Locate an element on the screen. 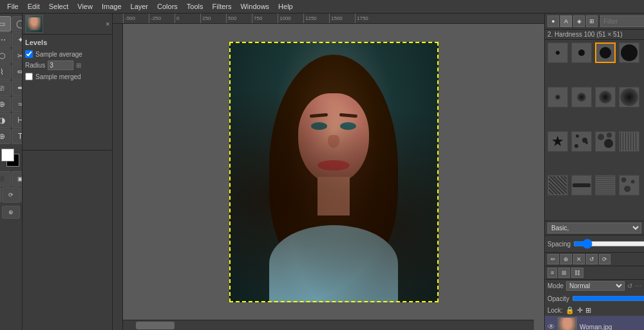 This screenshot has height=330, width=644. sample-average-label: Sample average is located at coordinates (59, 54).